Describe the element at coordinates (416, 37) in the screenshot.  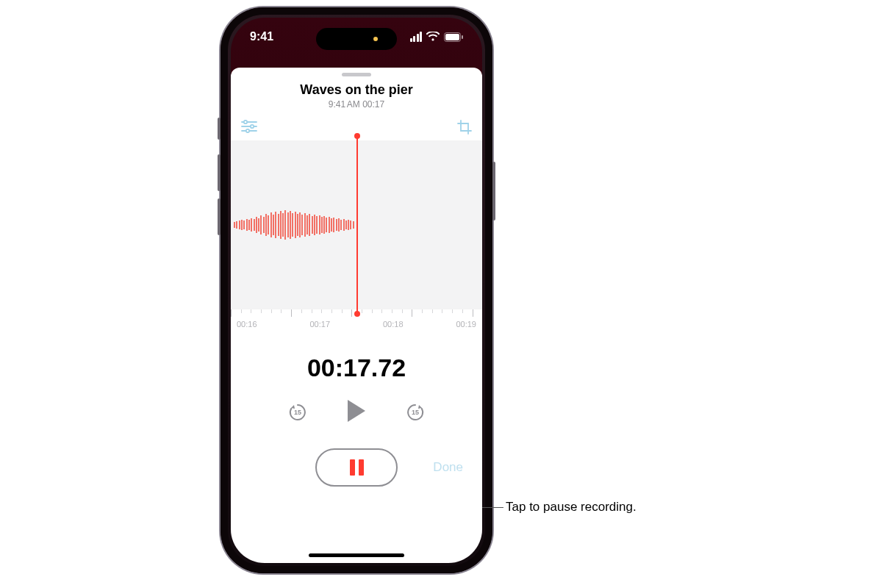
I see `cellular-icon` at that location.